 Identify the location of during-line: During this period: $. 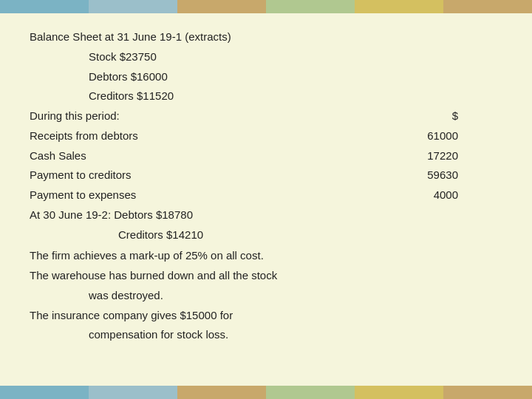
(266, 117).